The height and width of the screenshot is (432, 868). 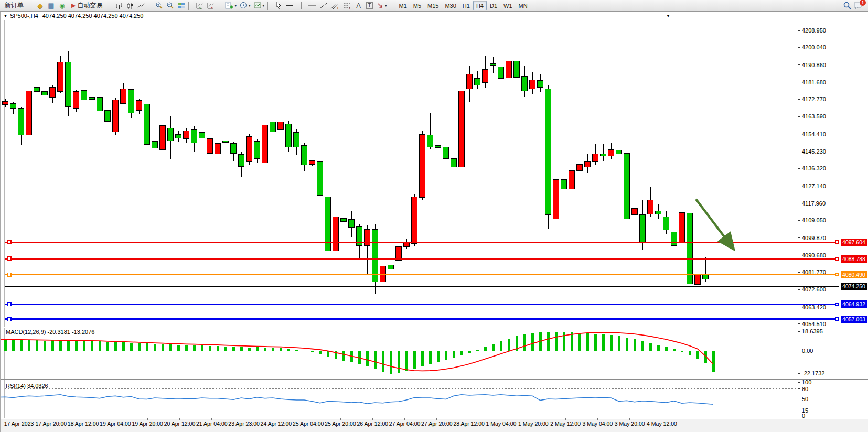 I want to click on time-tick-label: 20 Apr 12:00, so click(x=180, y=424).